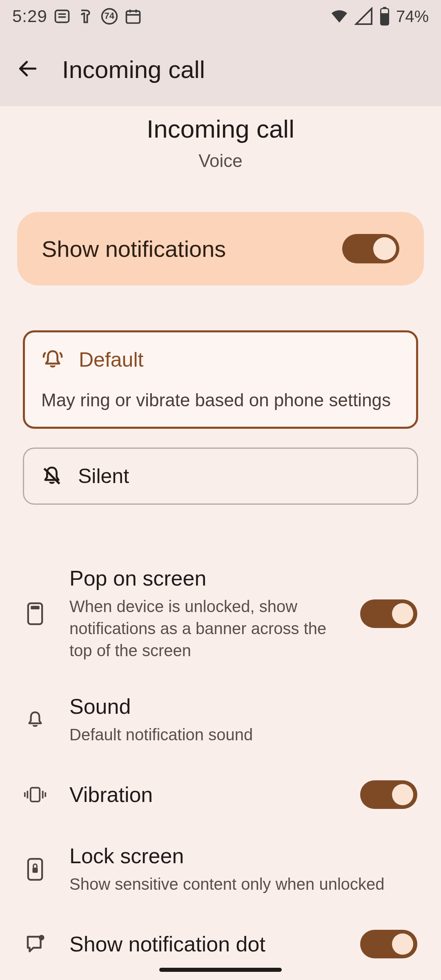 The image size is (441, 980). What do you see at coordinates (28, 69) in the screenshot?
I see `back-button` at bounding box center [28, 69].